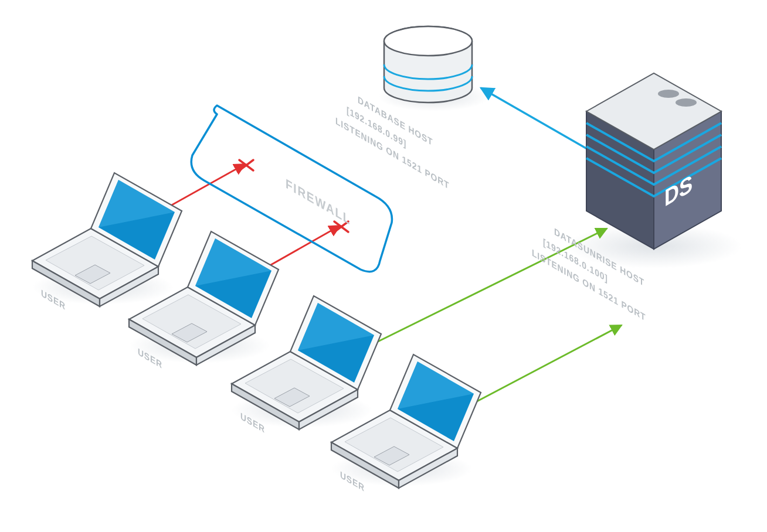  Describe the element at coordinates (482, 290) in the screenshot. I see `connection-user3-to-server` at that location.